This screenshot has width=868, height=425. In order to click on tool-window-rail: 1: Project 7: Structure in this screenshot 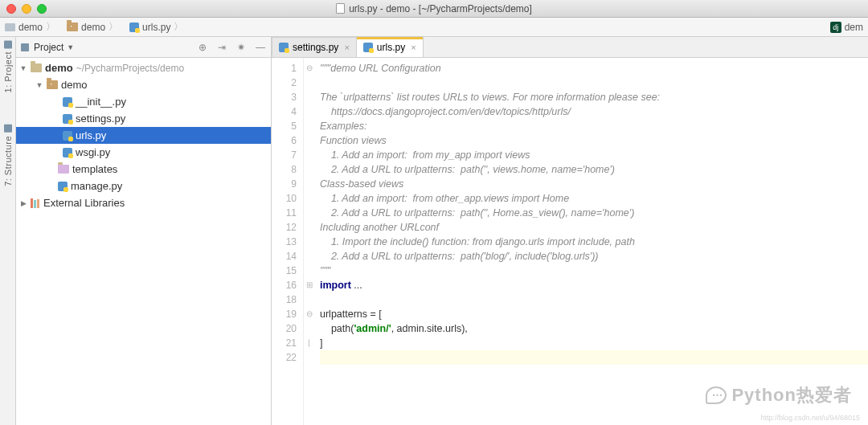, I will do `click(8, 231)`.